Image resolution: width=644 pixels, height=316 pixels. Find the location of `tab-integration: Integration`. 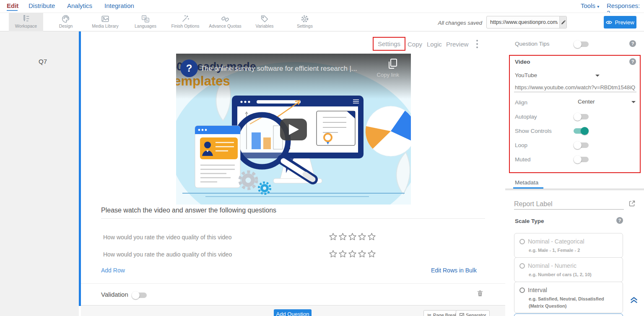

tab-integration: Integration is located at coordinates (119, 6).